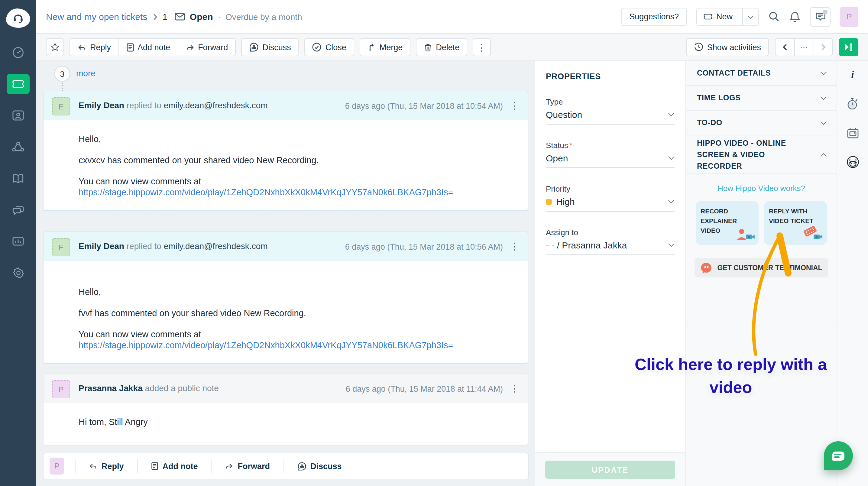 The width and height of the screenshot is (868, 486). What do you see at coordinates (610, 111) in the screenshot?
I see `type-field: Type Question` at bounding box center [610, 111].